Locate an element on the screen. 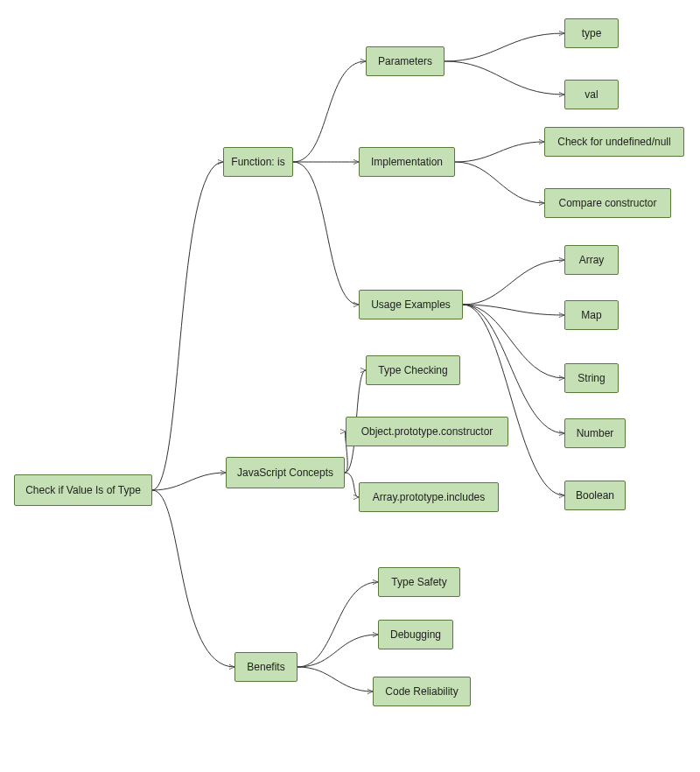 The width and height of the screenshot is (700, 772). node-usage-examples: Usage Examples is located at coordinates (411, 305).